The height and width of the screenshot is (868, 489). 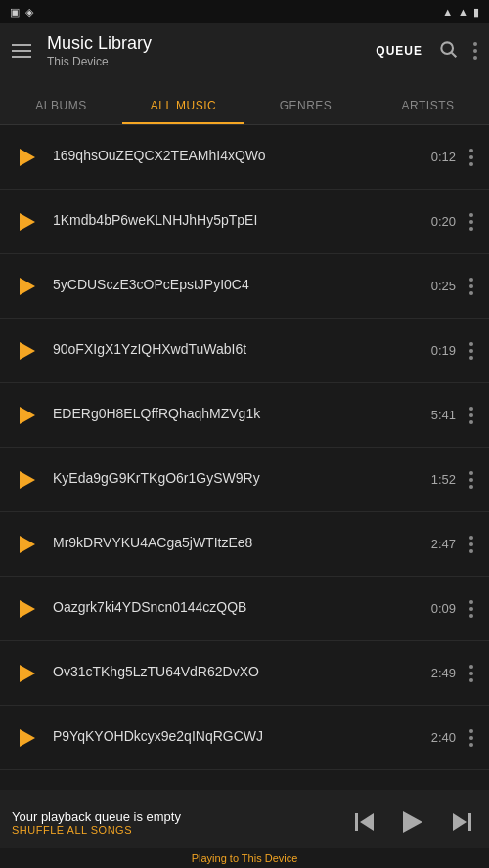 What do you see at coordinates (244, 738) in the screenshot?
I see `song-item: P9YqKYOHDkcyx9e2qINqRGCWJ 2:40` at bounding box center [244, 738].